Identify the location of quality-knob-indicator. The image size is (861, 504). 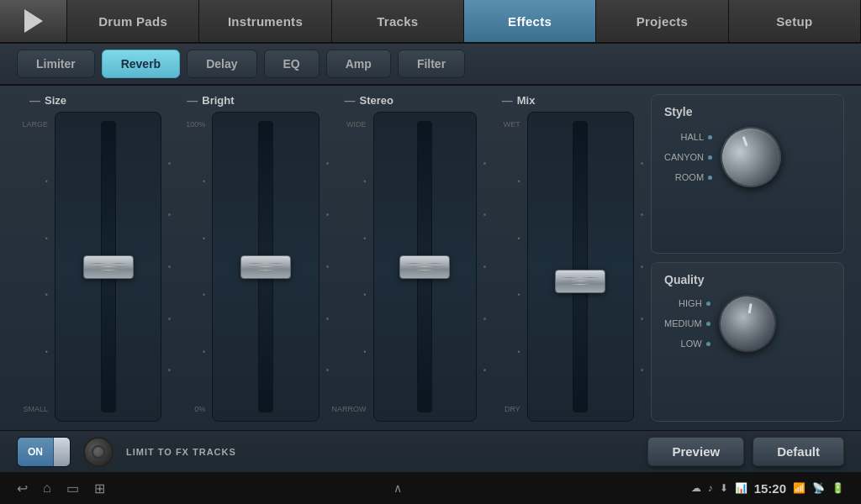
(750, 308).